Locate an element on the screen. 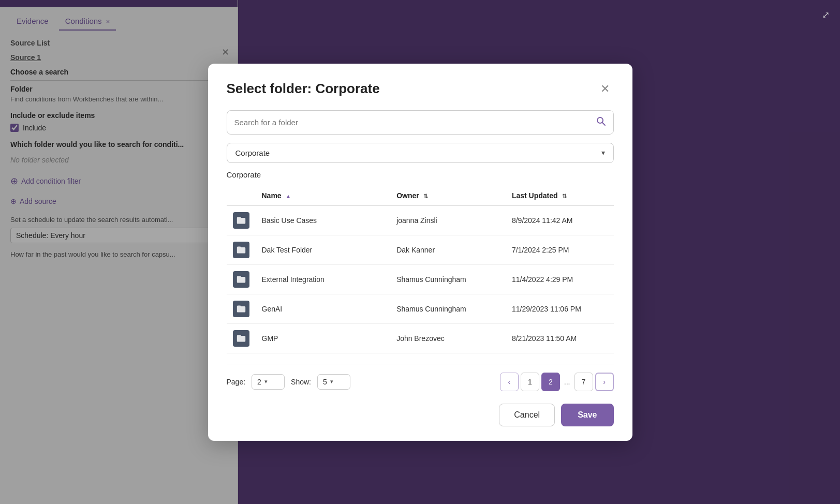 Image resolution: width=840 pixels, height=504 pixels. page-1-button: 1 is located at coordinates (530, 382).